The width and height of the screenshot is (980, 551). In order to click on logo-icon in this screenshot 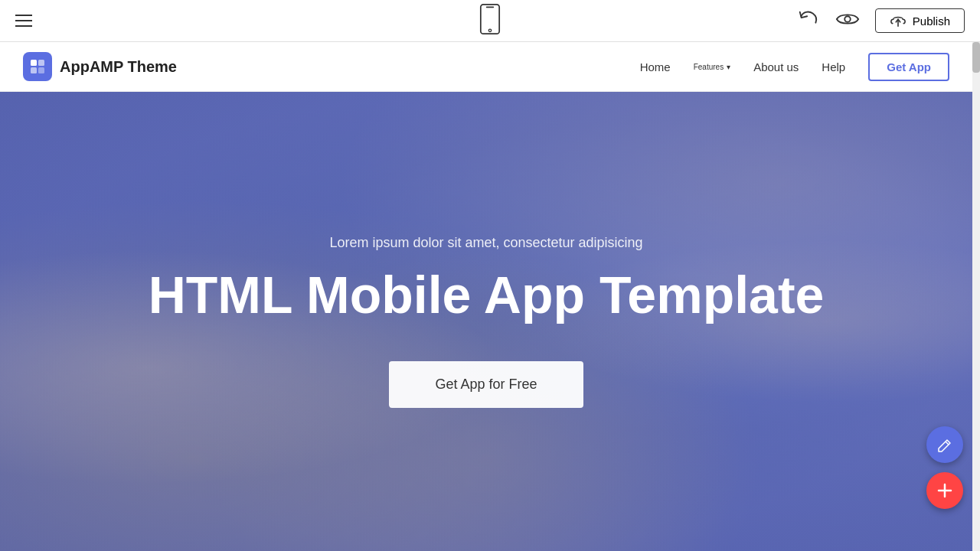, I will do `click(38, 67)`.